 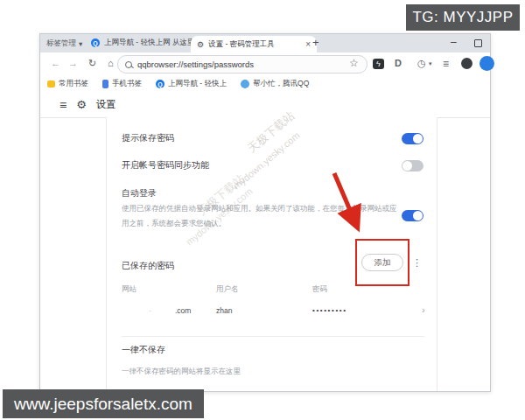 What do you see at coordinates (254, 44) in the screenshot?
I see `tab-settings: ⚙ 设置 - 密码管理工具 ×` at bounding box center [254, 44].